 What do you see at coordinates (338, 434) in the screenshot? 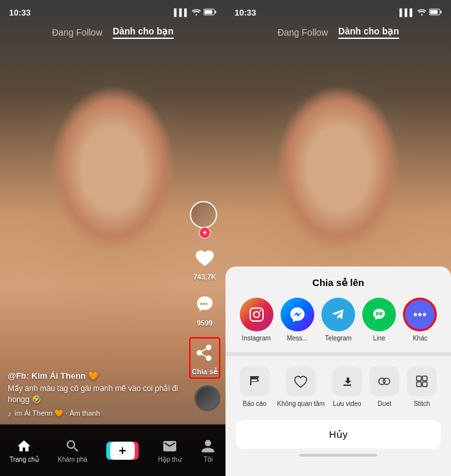
I see `cancel-button: Hủy` at bounding box center [338, 434].